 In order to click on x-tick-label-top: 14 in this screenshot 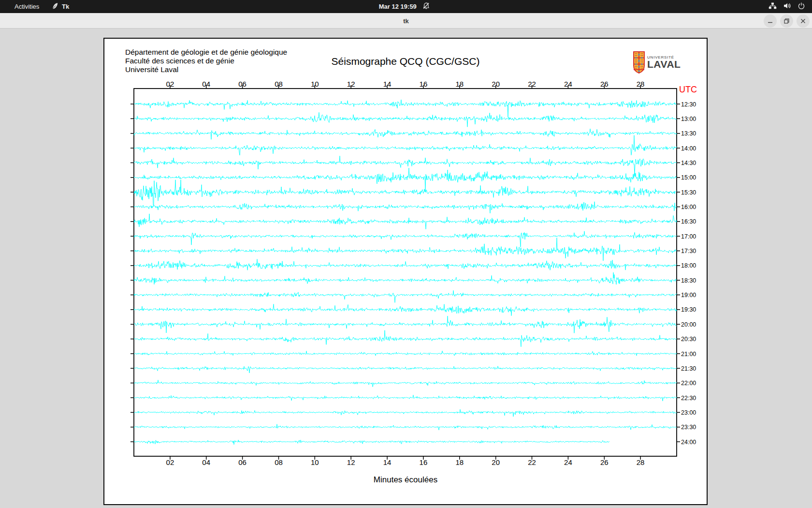, I will do `click(388, 84)`.